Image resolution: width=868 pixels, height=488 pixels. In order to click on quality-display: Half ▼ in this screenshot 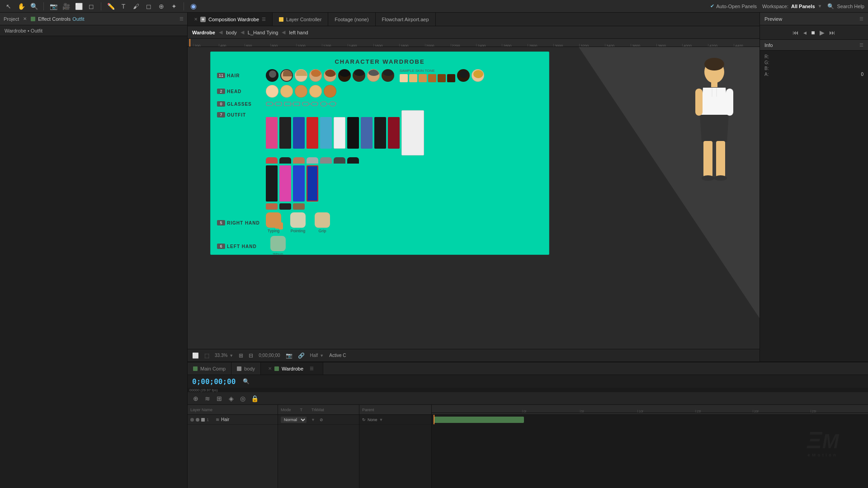, I will do `click(317, 355)`.